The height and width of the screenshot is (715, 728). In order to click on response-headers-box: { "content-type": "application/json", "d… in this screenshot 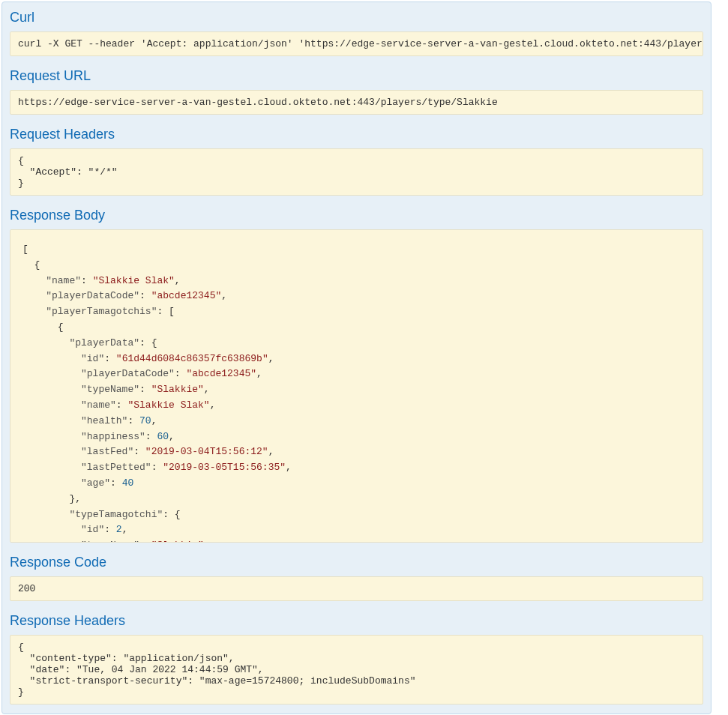, I will do `click(357, 670)`.